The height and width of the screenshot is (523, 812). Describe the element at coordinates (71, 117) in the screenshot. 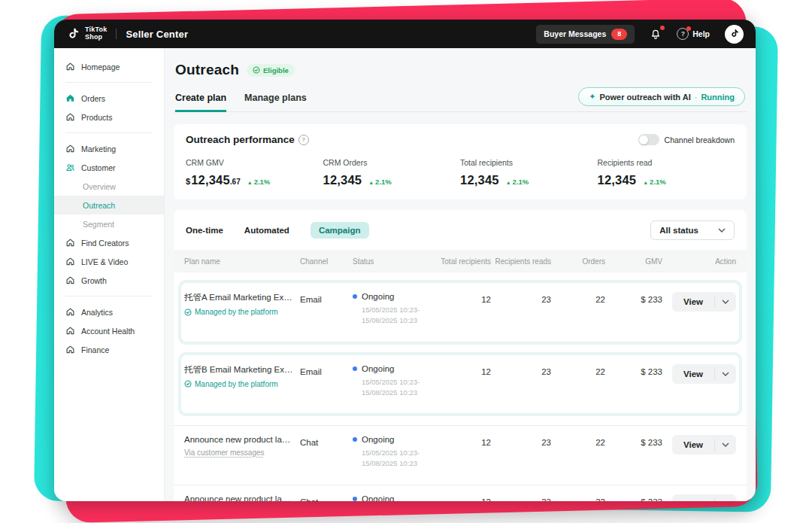

I see `products-icon` at that location.